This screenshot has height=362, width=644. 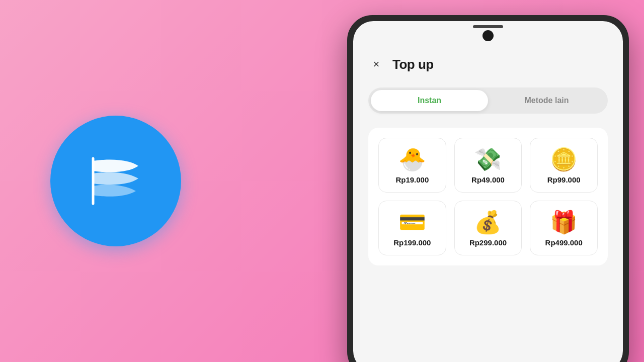 I want to click on topup-icon-199000: 💳, so click(x=413, y=222).